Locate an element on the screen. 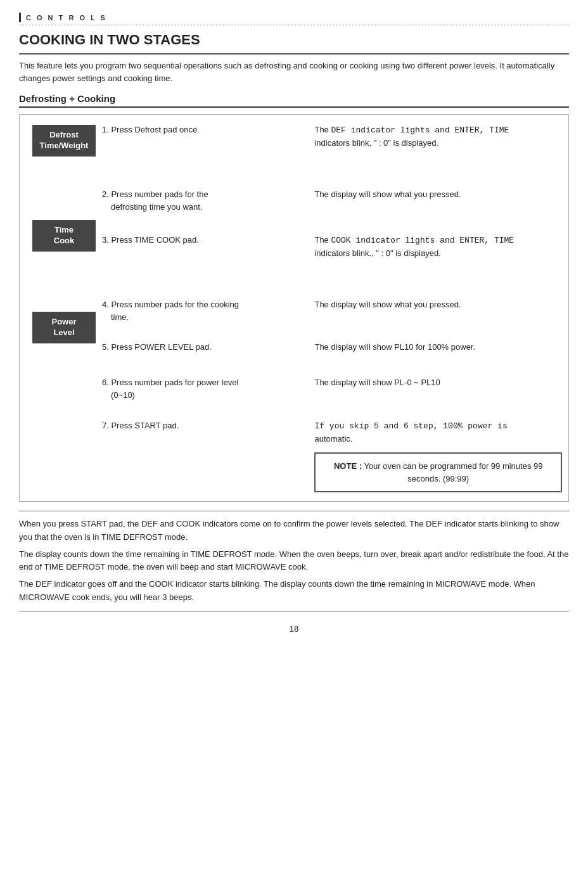 This screenshot has width=588, height=882. step-4: 4. Press number pads for the cooking tim… is located at coordinates (205, 316).